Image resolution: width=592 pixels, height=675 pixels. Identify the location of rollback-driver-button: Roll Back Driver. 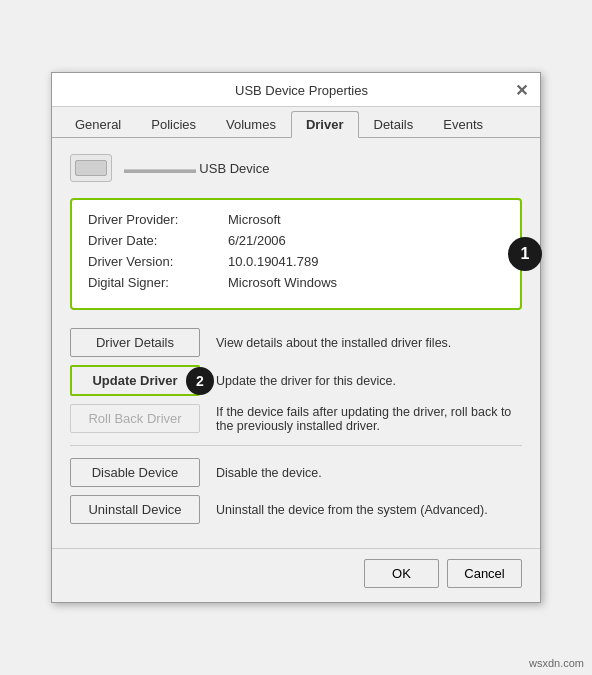
(135, 418).